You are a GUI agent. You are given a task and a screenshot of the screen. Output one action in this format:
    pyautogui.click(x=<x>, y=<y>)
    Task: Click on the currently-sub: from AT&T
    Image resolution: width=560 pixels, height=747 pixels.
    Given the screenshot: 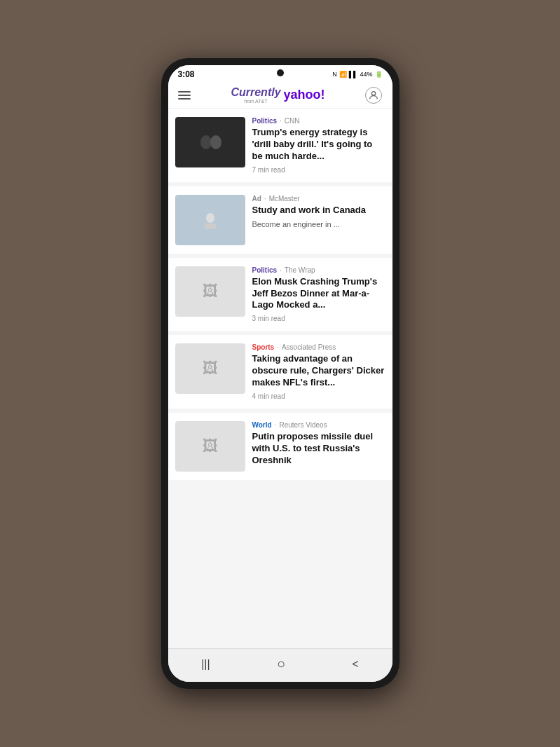 What is the action you would take?
    pyautogui.click(x=257, y=101)
    